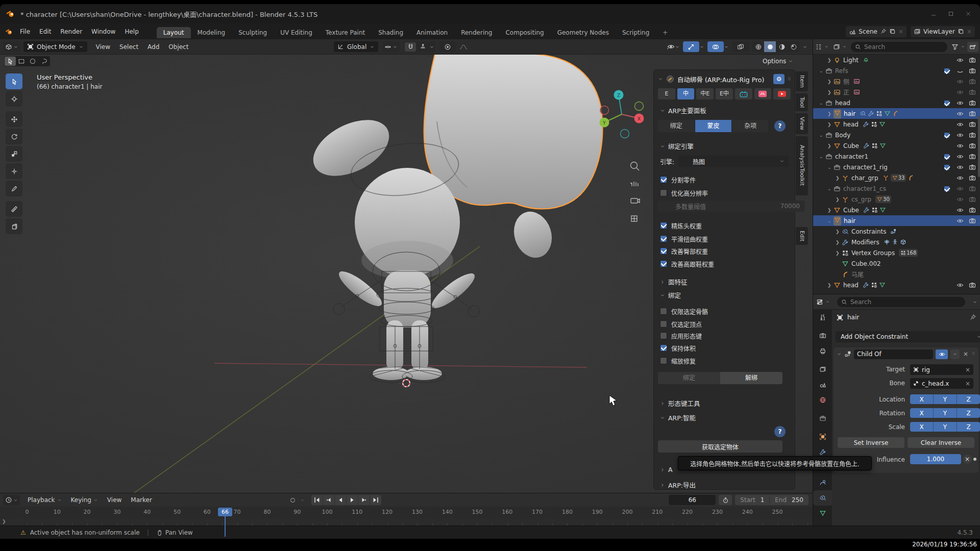 The height and width of the screenshot is (551, 980). What do you see at coordinates (293, 500) in the screenshot?
I see `auto-keying-icon` at bounding box center [293, 500].